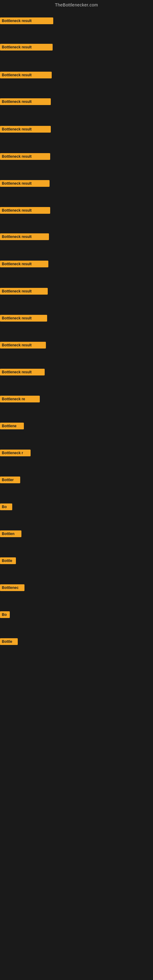 The height and width of the screenshot is (980, 153). I want to click on bottleneck-result-item: Bottlen, so click(11, 534).